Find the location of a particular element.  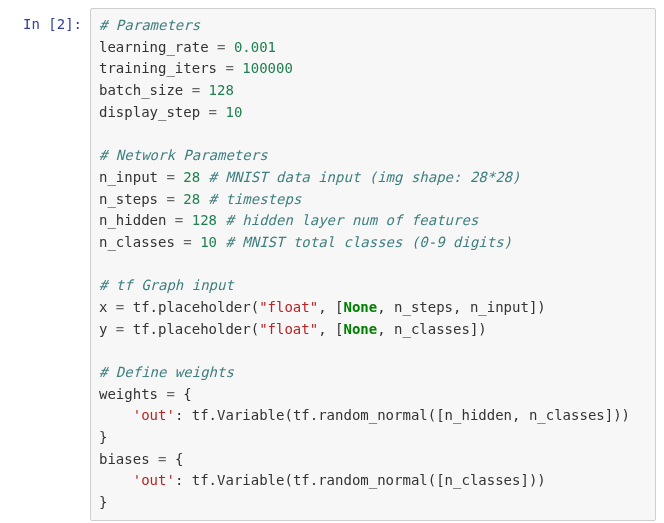

code-text: : tf.Variable(tf.random_normal([n_hidden… is located at coordinates (402, 415).